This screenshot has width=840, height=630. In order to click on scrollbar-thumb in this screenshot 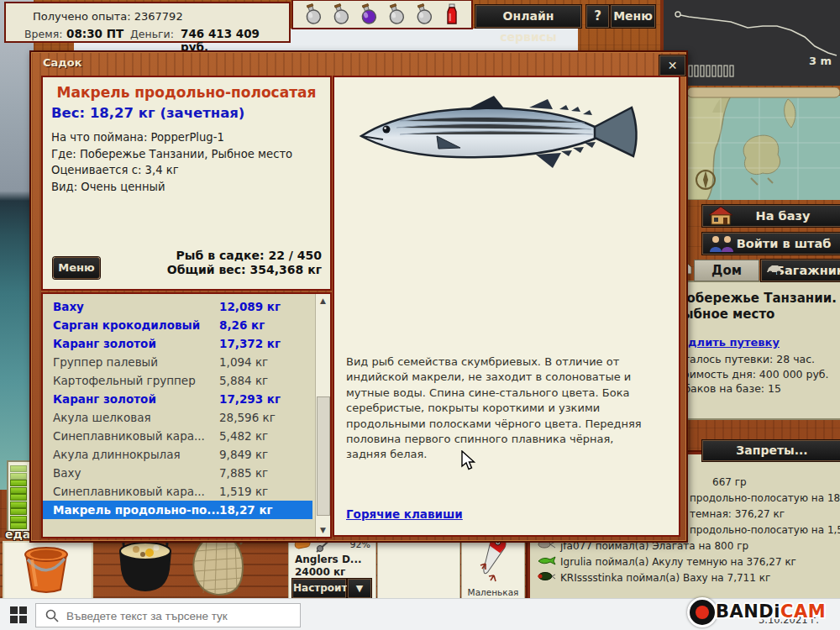, I will do `click(323, 456)`.